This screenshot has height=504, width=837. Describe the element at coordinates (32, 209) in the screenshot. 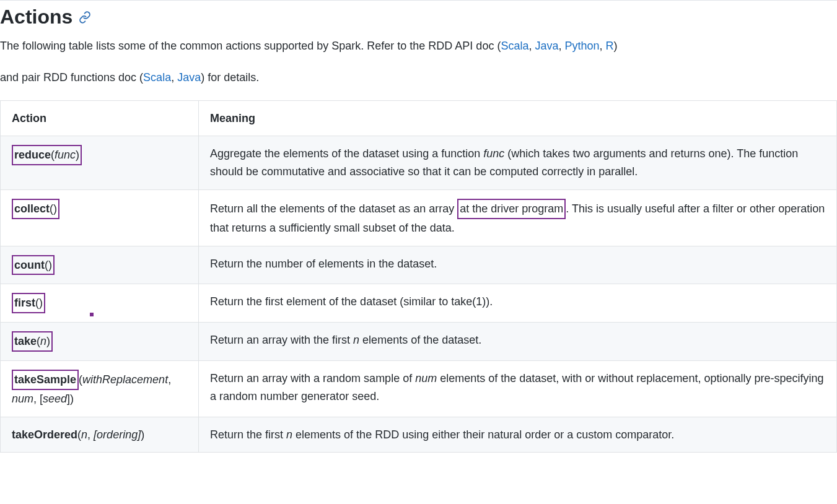

I see `action-name: collect` at that location.